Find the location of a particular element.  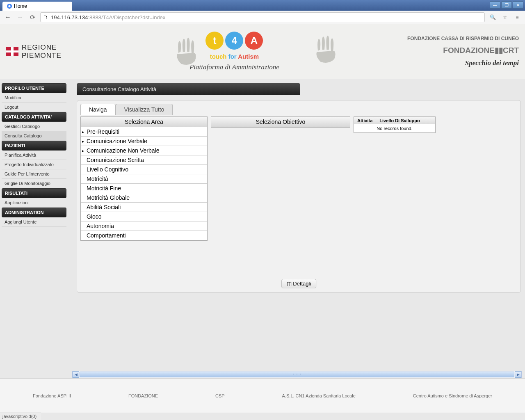

sidebar-item: Applicazioni is located at coordinates (34, 203).